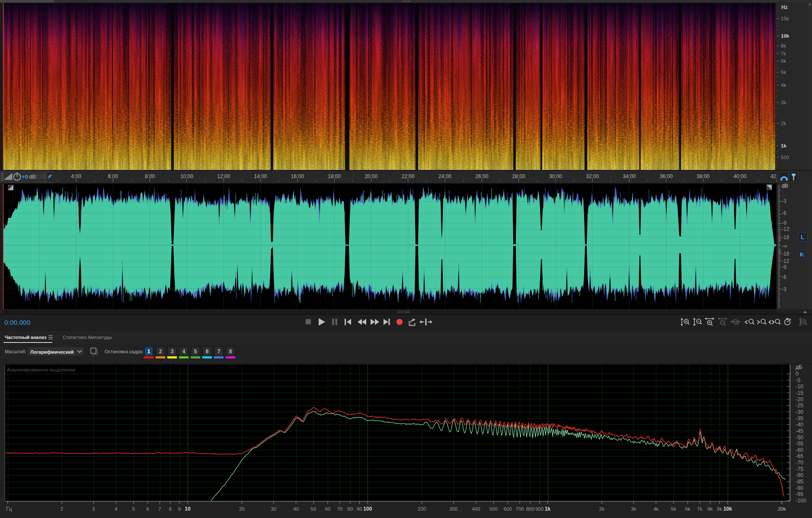 The width and height of the screenshot is (812, 518). Describe the element at coordinates (799, 406) in the screenshot. I see `svg-text: -25` at that location.